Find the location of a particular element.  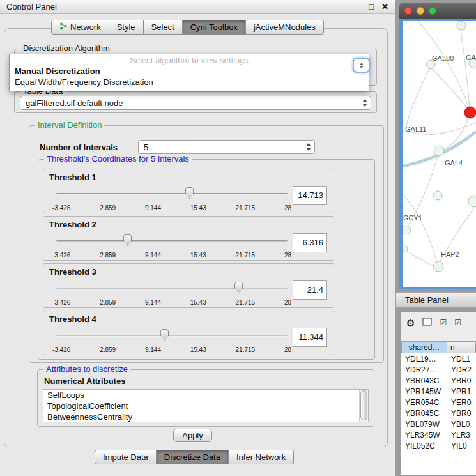

node-label-gcy1: GCY1 is located at coordinates (413, 218).